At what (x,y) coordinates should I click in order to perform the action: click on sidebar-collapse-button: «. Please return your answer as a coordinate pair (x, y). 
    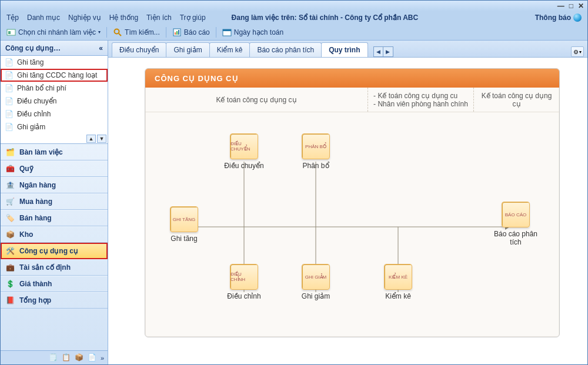
    Looking at the image, I should click on (101, 48).